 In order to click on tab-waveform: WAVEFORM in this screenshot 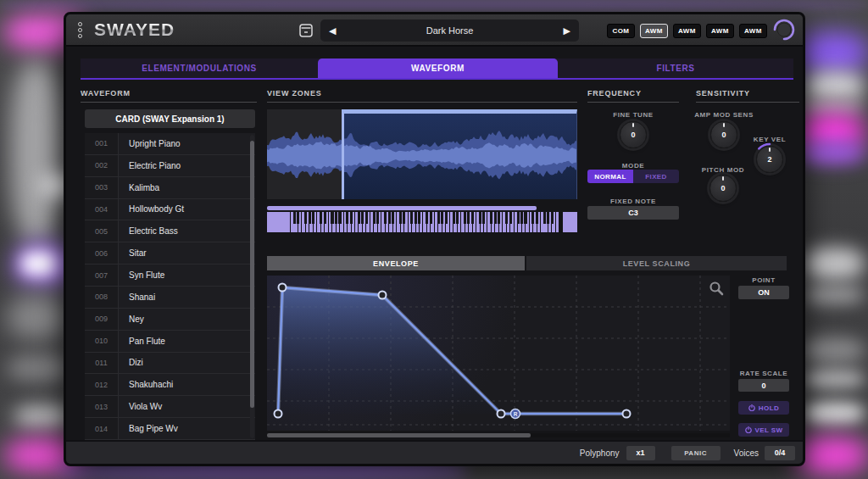, I will do `click(437, 68)`.